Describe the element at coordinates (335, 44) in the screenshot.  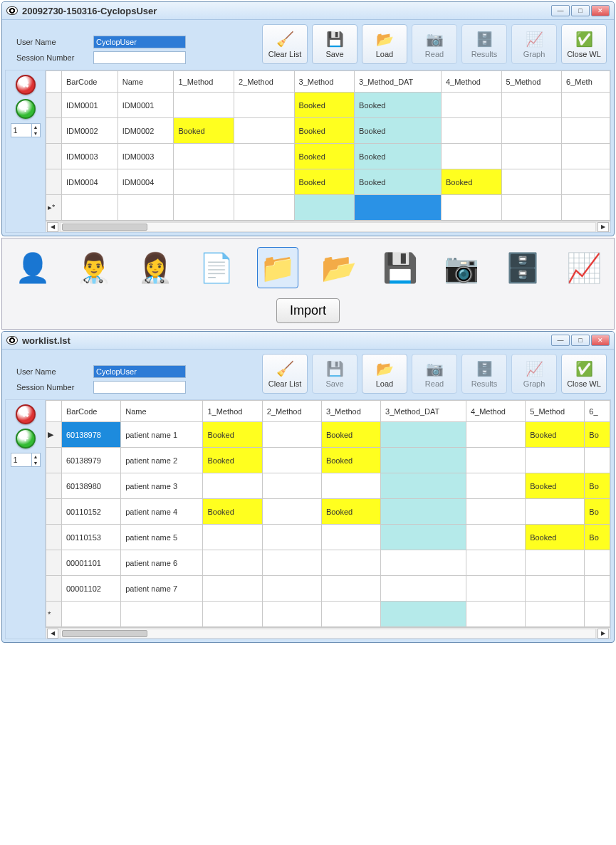
I see `save-button: Save` at that location.